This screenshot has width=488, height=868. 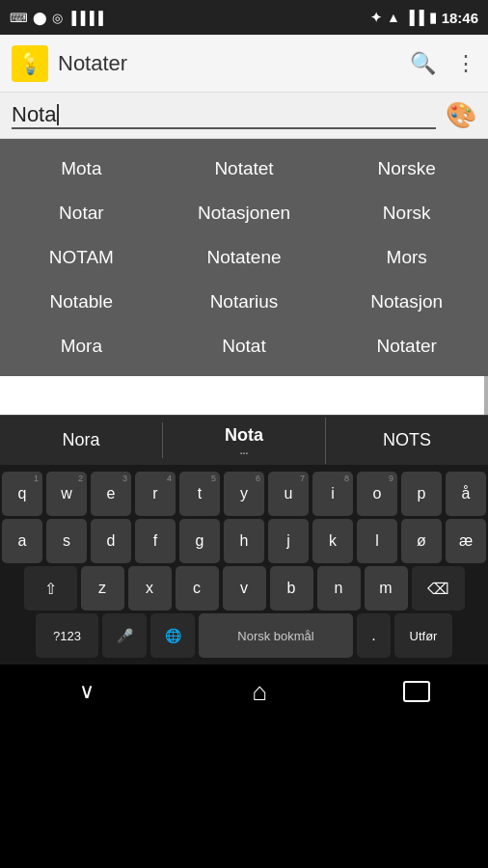 What do you see at coordinates (393, 17) in the screenshot?
I see `wifi-icon: ▲` at bounding box center [393, 17].